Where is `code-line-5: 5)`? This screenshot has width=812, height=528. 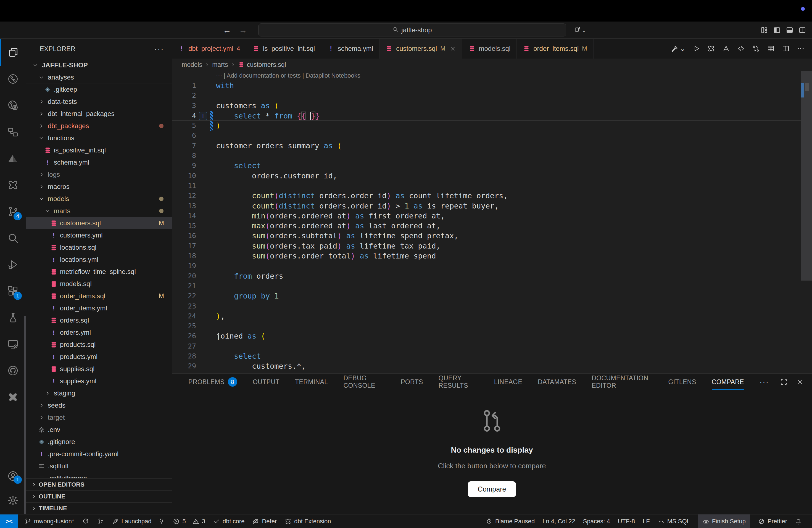 code-line-5: 5) is located at coordinates (492, 126).